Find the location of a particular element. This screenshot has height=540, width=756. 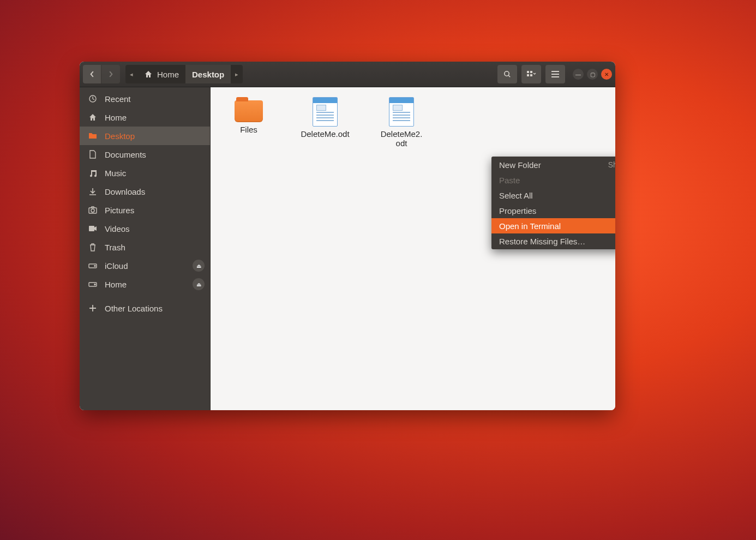

sidebar-item-label: Trash is located at coordinates (115, 248).